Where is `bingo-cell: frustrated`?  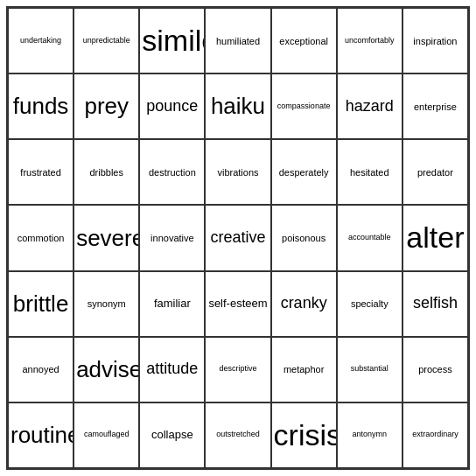 bingo-cell: frustrated is located at coordinates (40, 172).